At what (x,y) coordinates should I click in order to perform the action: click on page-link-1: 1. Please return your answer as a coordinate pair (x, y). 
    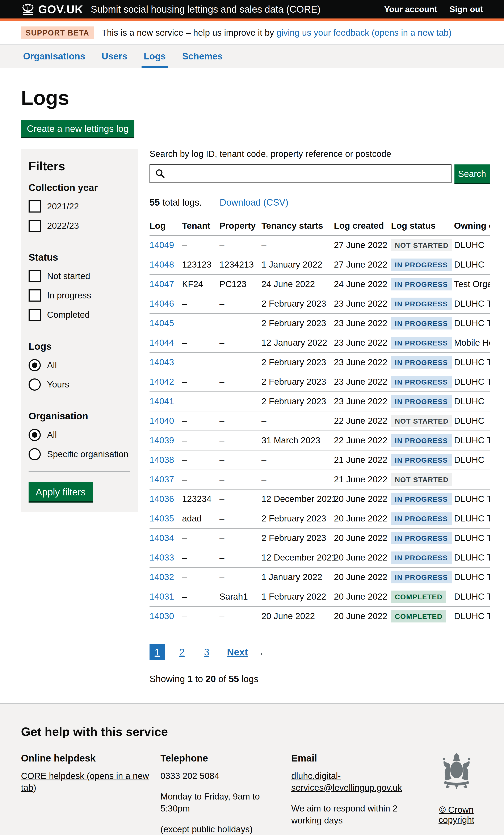
    Looking at the image, I should click on (157, 652).